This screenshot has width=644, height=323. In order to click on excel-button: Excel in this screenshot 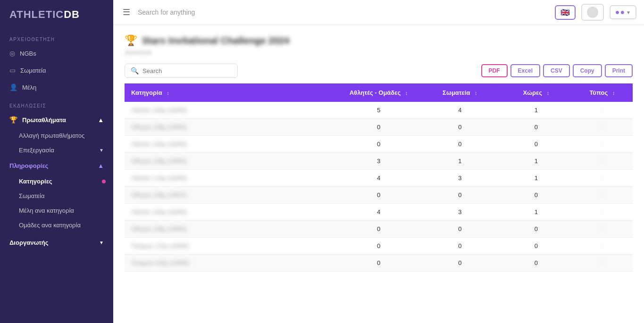, I will do `click(526, 71)`.